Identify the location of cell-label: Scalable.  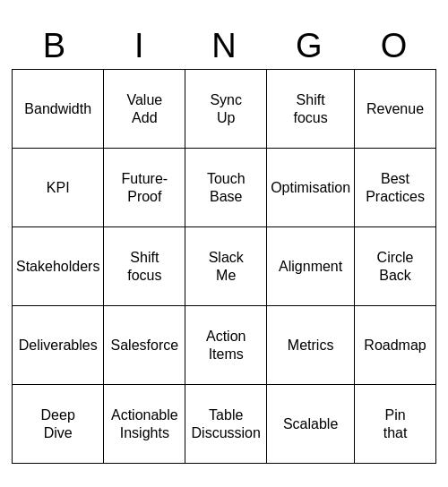
(310, 424).